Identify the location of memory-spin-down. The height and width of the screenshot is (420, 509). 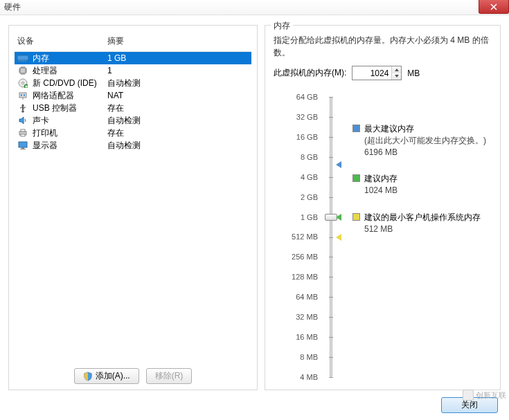
(396, 77).